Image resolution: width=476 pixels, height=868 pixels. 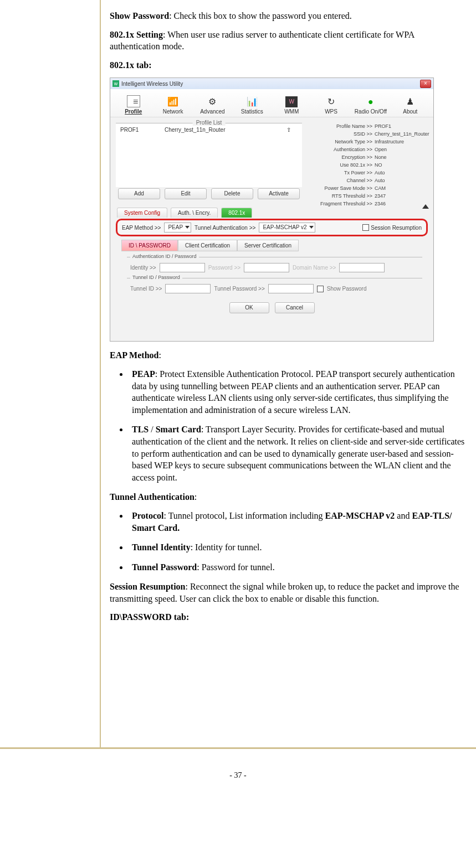 I want to click on toolbar-wps: WPS, so click(x=331, y=106).